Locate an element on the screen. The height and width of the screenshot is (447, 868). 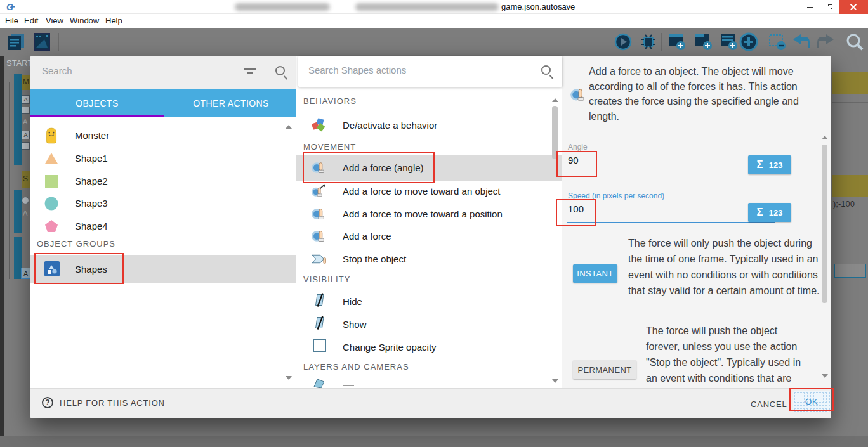
layer-icon is located at coordinates (319, 383).